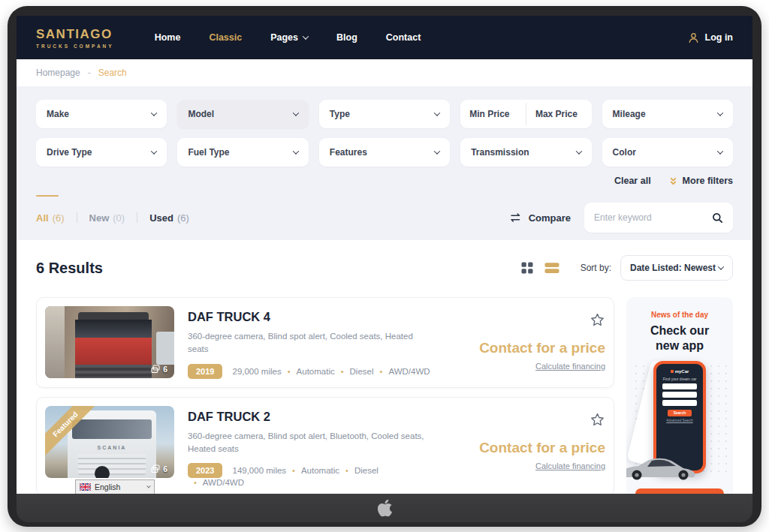 The height and width of the screenshot is (532, 769). I want to click on filter-actions: Clear all More filters, so click(384, 181).